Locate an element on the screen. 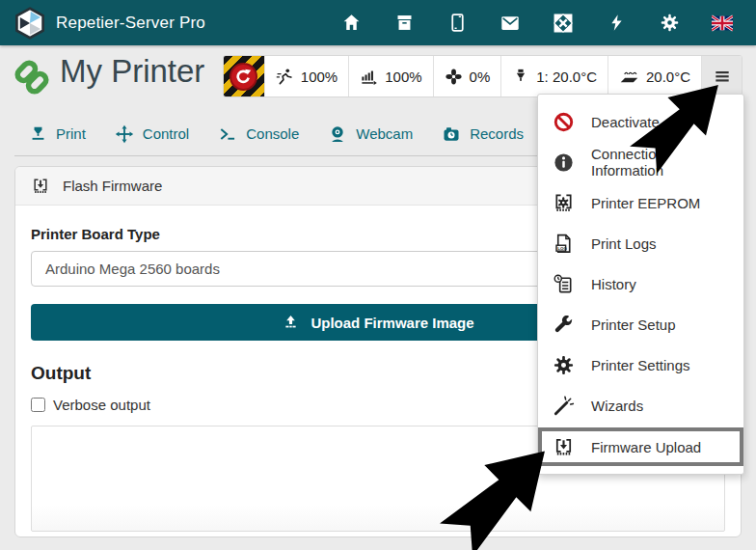  bolt-icon is located at coordinates (616, 23).